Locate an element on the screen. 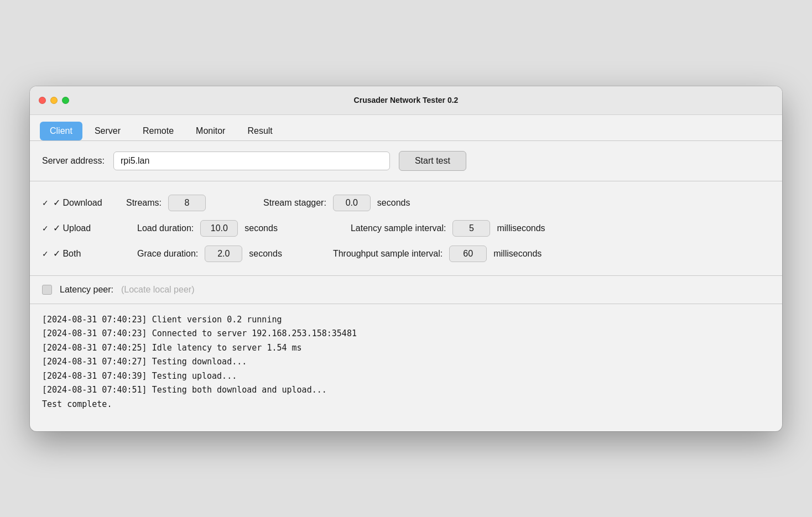  latency-interval-input is located at coordinates (471, 228).